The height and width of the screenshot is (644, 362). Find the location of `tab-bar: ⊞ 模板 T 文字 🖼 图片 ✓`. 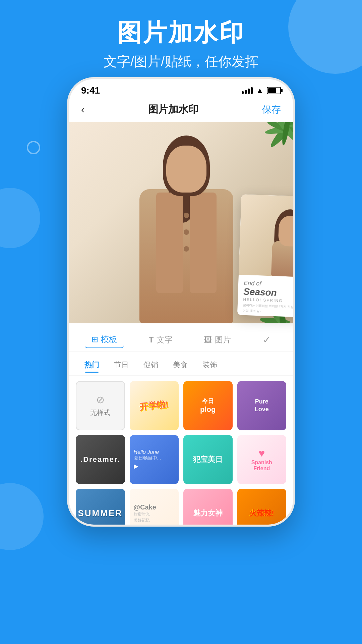

tab-bar: ⊞ 模板 T 文字 🖼 图片 ✓ is located at coordinates (181, 339).